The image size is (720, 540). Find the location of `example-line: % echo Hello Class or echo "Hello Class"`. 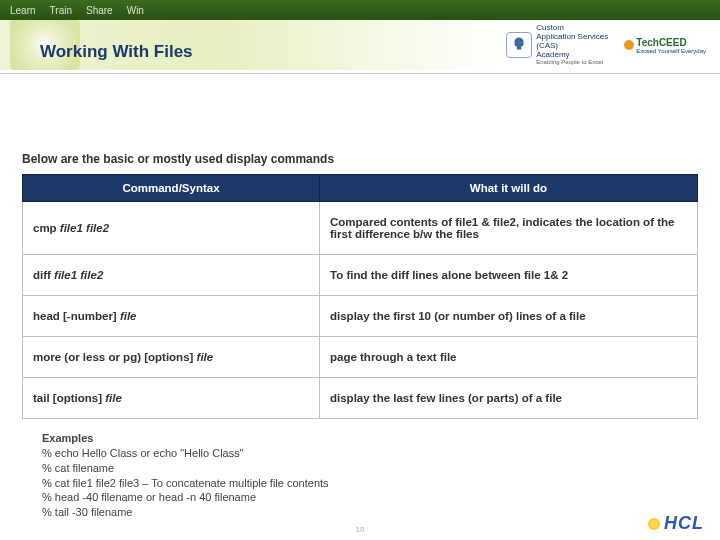

example-line: % echo Hello Class or echo "Hello Class" is located at coordinates (370, 454).